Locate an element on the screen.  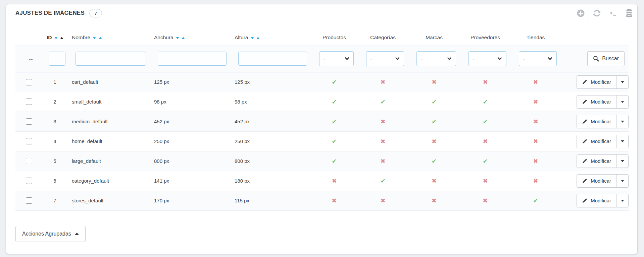
filter-categorias-select: - is located at coordinates (385, 59).